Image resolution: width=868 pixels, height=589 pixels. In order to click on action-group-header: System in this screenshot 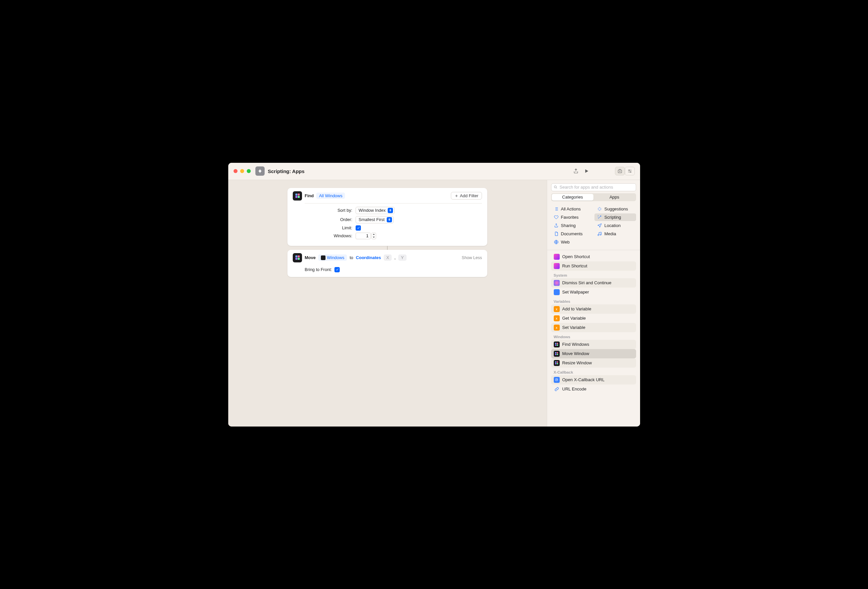, I will do `click(594, 274)`.